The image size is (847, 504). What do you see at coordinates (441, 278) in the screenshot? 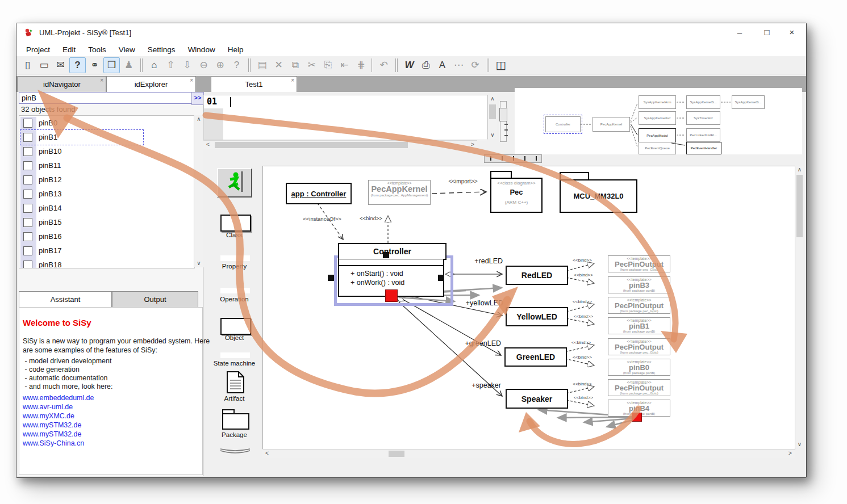
I see `selection-handle` at bounding box center [441, 278].